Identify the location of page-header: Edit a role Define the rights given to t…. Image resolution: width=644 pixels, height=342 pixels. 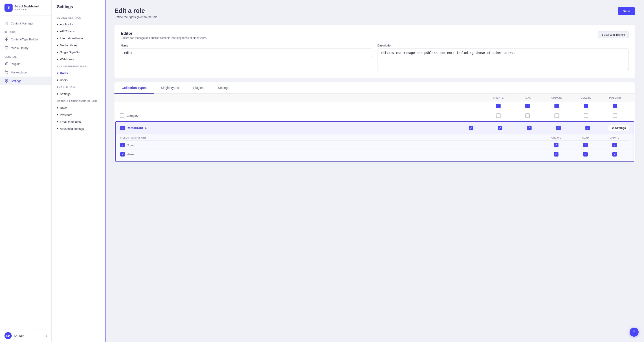
(375, 13).